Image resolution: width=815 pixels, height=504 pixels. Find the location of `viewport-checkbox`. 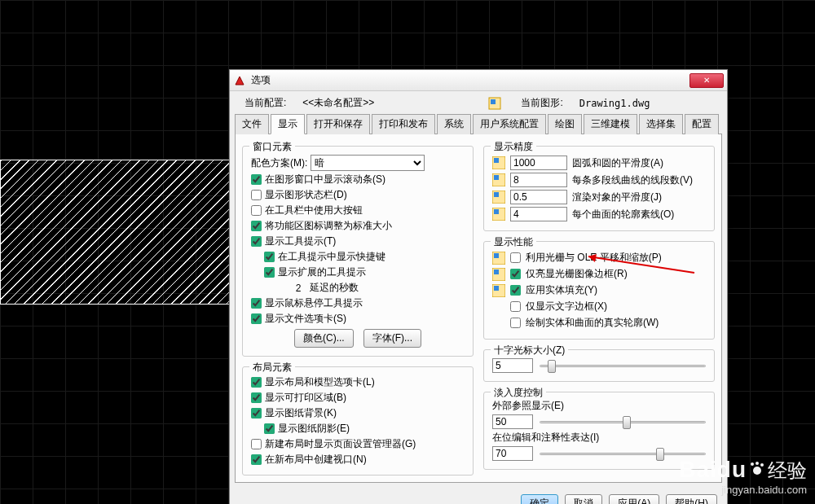

viewport-checkbox is located at coordinates (256, 459).